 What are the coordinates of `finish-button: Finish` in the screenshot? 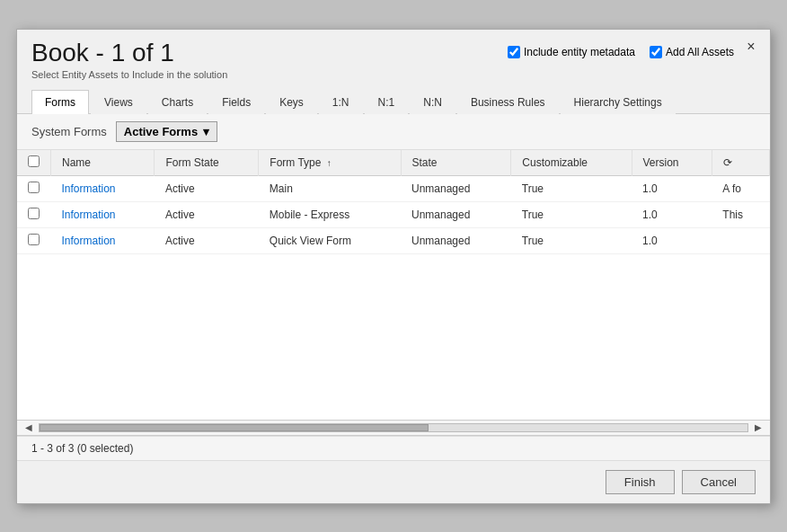 It's located at (640, 482).